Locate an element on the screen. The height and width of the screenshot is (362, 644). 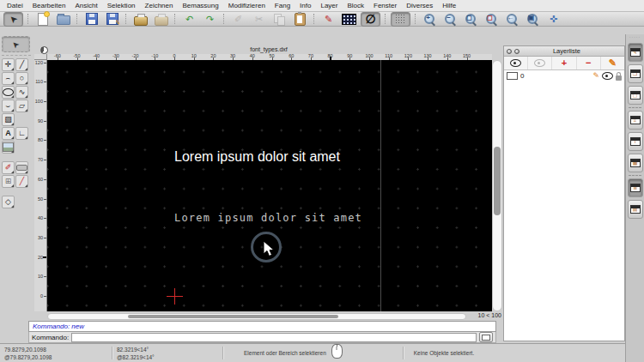
selection-tool-icon: ➤ is located at coordinates (13, 19).